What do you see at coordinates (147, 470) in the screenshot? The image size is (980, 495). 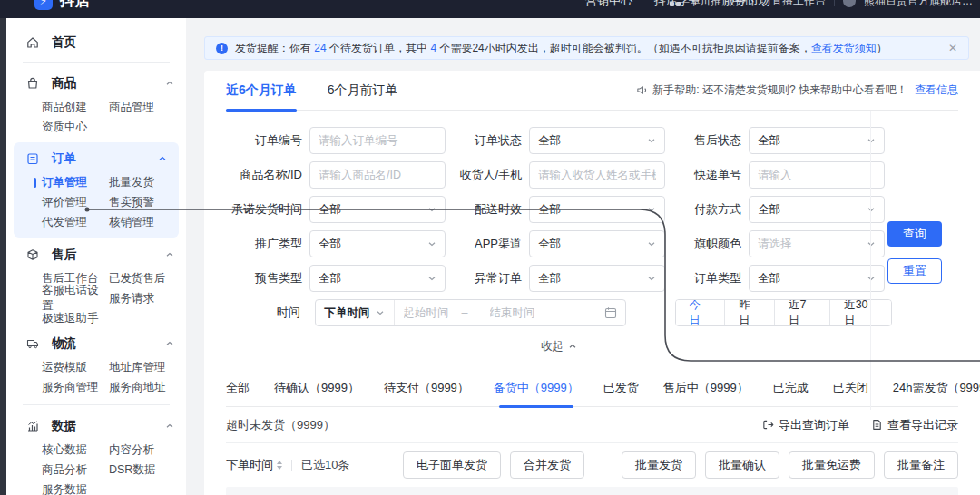 I see `sidebar-item-dsr-data: DSR数据` at bounding box center [147, 470].